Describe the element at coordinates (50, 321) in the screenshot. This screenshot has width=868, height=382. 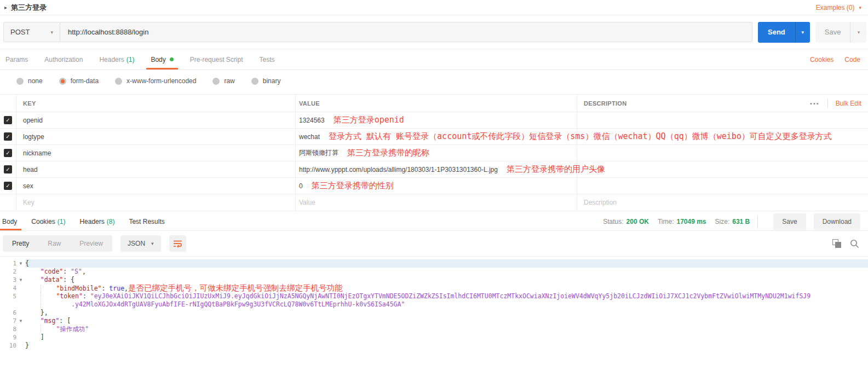
I see `code-token: "msg"` at that location.